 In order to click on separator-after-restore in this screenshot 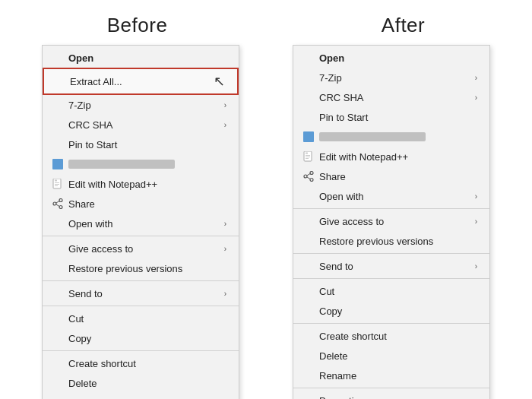, I will do `click(141, 281)`.